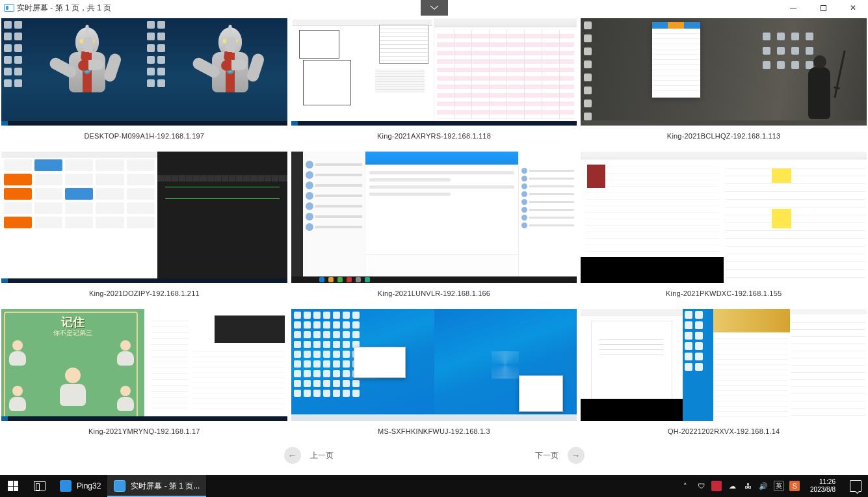 Image resolution: width=868 pixels, height=497 pixels. I want to click on tray-volume-icon: 🔊, so click(763, 486).